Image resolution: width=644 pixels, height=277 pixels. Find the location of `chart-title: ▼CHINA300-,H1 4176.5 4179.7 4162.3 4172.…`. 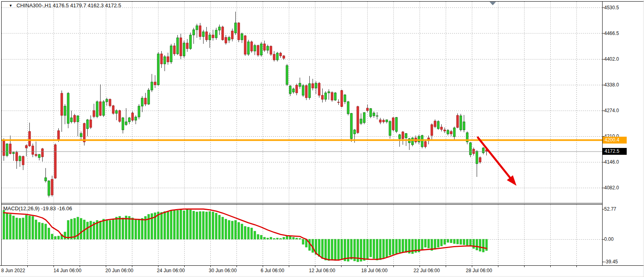

chart-title: ▼CHINA300-,H1 4176.5 4179.7 4162.3 4172.… is located at coordinates (65, 6).